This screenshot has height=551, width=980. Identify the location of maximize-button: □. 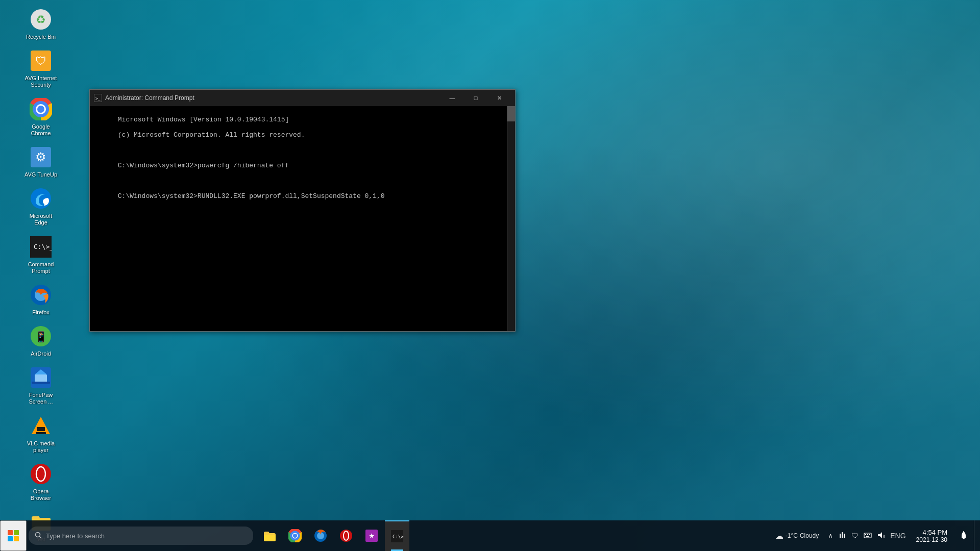
(476, 98).